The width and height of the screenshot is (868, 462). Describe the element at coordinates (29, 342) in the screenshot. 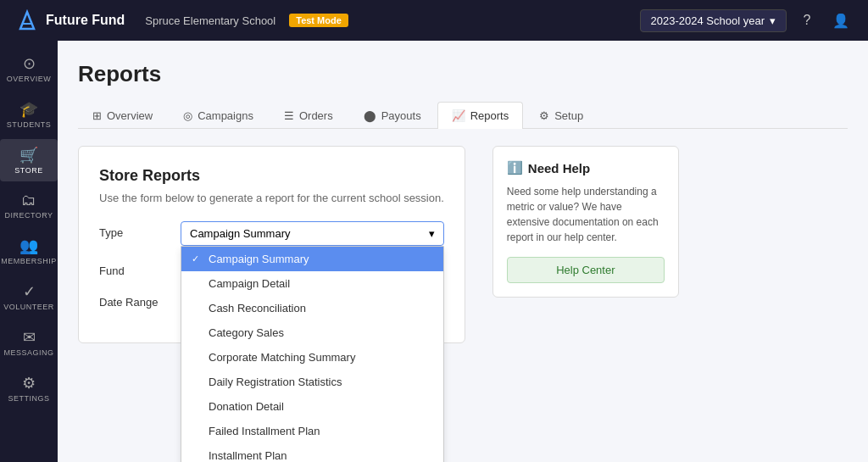

I see `sidebar-item-messaging: ✉ MESSAGING` at that location.